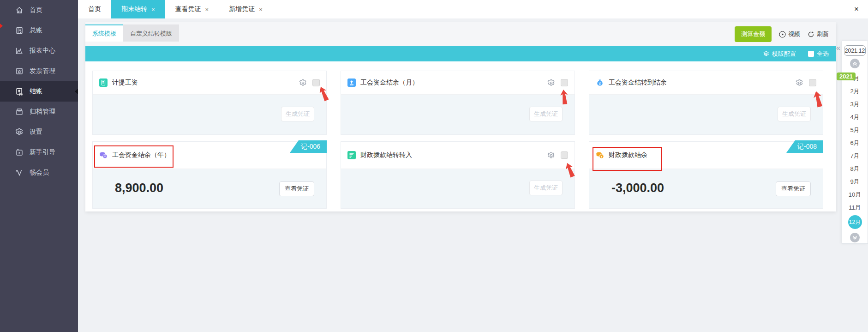 This screenshot has height=332, width=868. What do you see at coordinates (706, 103) in the screenshot?
I see `template-card: 工会资金结转到结余 生成凭证` at bounding box center [706, 103].